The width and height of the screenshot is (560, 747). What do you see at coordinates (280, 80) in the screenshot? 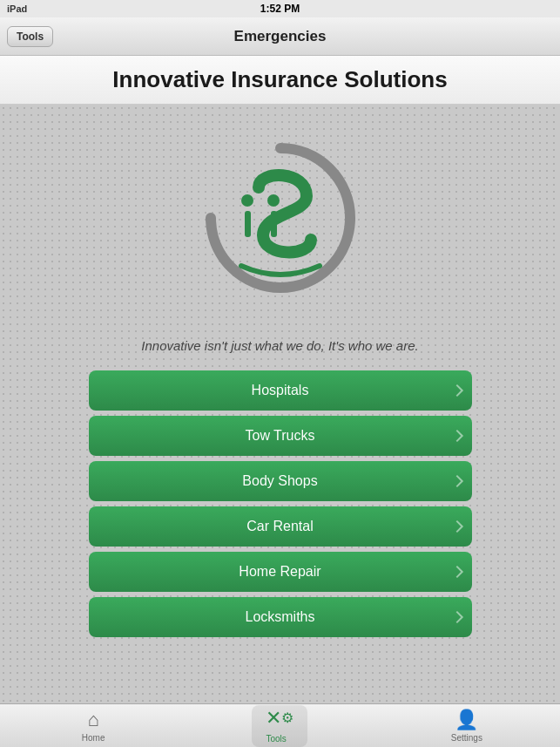
I see `app-header: Innovative Insurance Solutions` at bounding box center [280, 80].